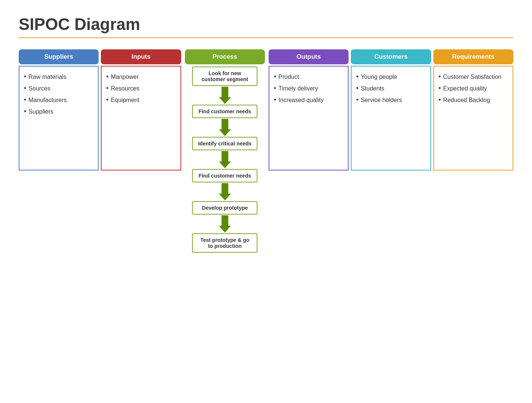  Describe the element at coordinates (59, 118) in the screenshot. I see `suppliers-body: Raw materials Sources Manufacturers Supp…` at that location.